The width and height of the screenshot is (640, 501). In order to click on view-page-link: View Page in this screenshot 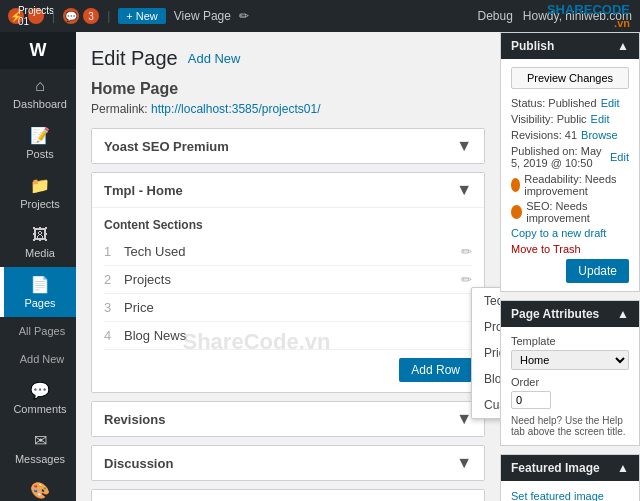, I will do `click(202, 16)`.